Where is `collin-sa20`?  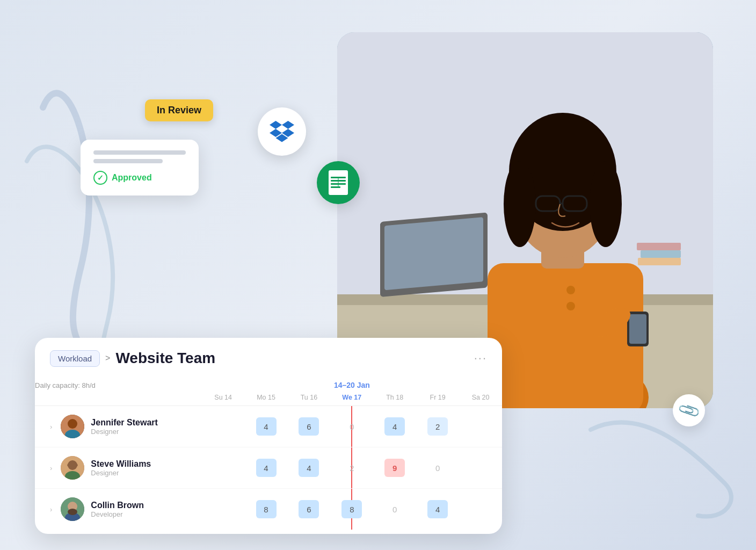 collin-sa20 is located at coordinates (481, 509).